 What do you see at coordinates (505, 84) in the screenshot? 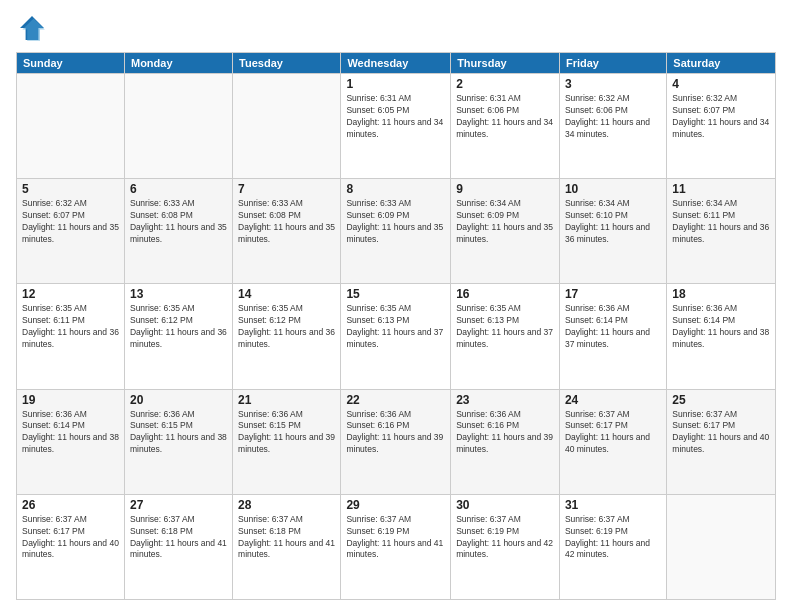
I see `day-number: 2` at bounding box center [505, 84].